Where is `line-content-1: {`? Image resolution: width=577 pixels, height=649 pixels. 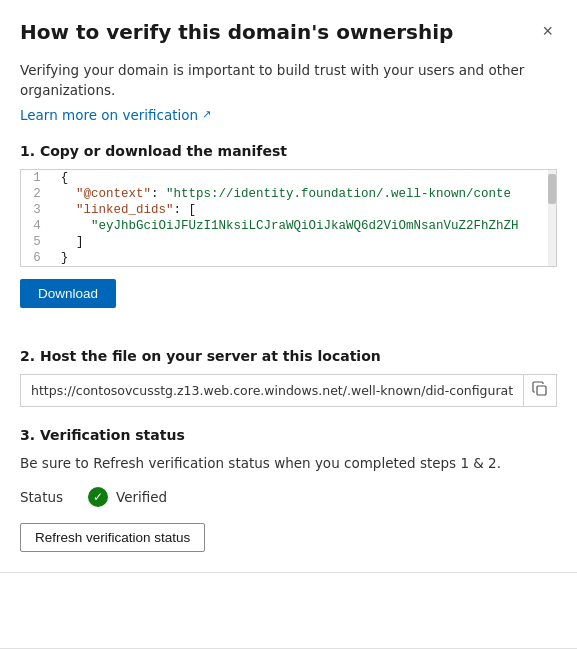
line-content-1: { is located at coordinates (304, 178).